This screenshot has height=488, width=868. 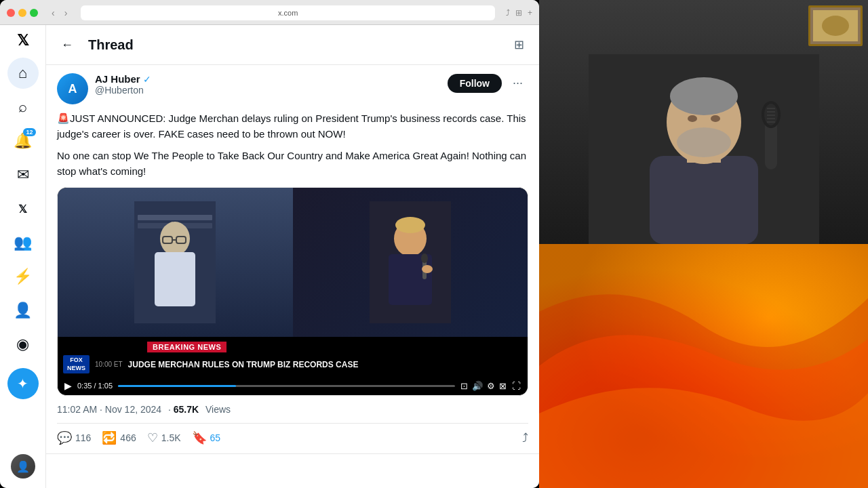 I want to click on play-button: ▶, so click(x=68, y=386).